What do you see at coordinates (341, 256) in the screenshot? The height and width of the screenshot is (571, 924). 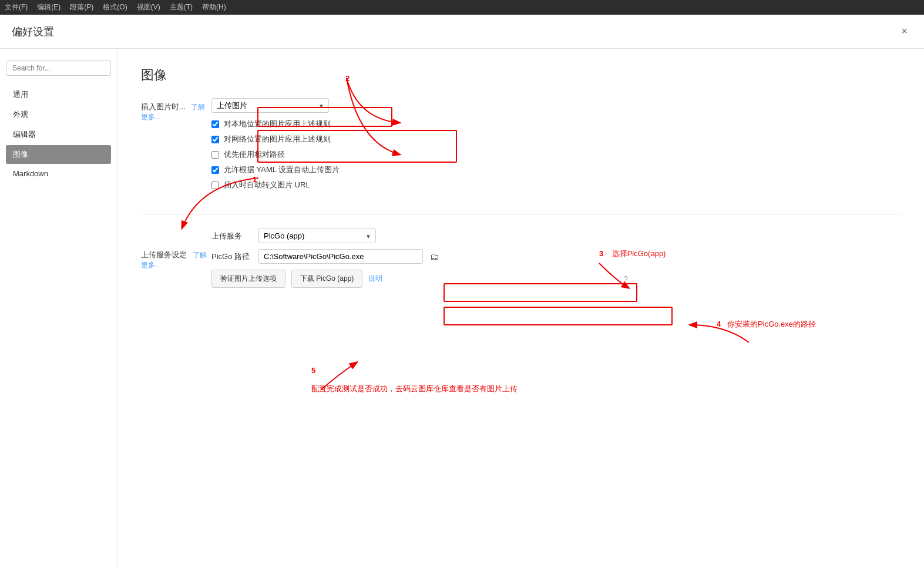 I see `picgo-path-input` at bounding box center [341, 256].